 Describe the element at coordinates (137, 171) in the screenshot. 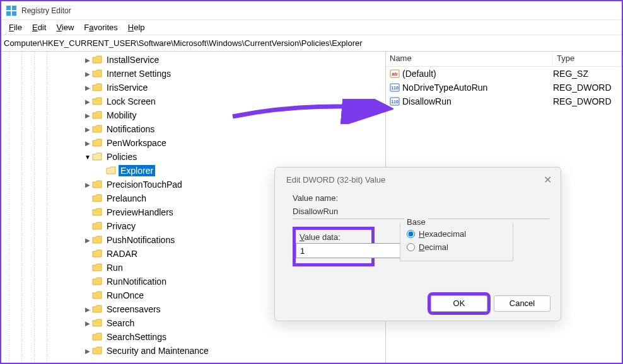

I see `tree-item-label: Explorer` at that location.